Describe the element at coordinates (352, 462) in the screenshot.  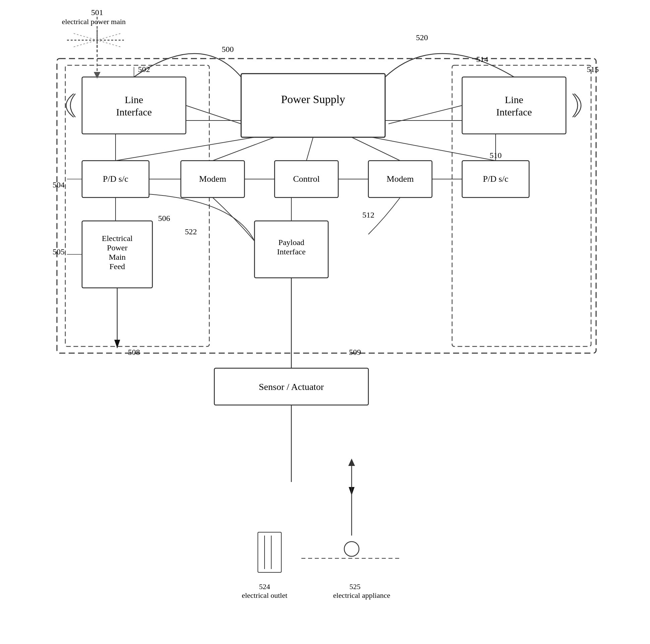
I see `appliance-up-arrowhead` at that location.